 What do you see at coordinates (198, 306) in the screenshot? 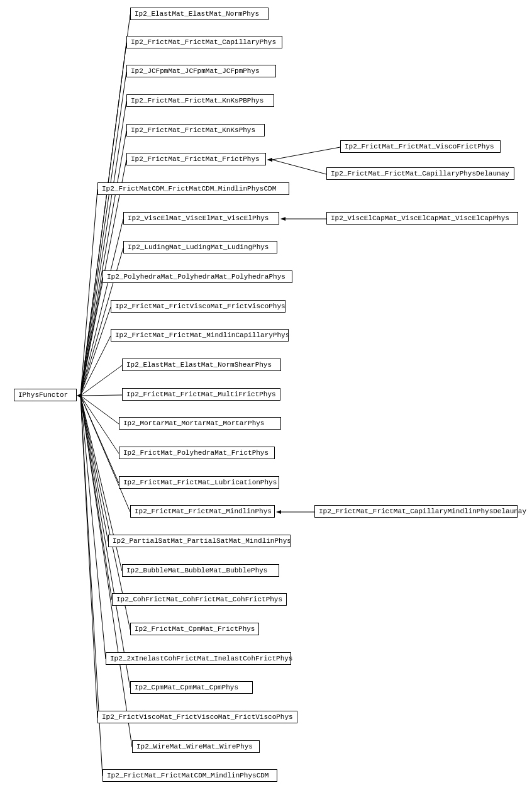
I see `node-Ip2_FrictMat_FrictViscoMat_FrictViscoPhys: Ip2_FrictMat_FrictViscoMat_FrictViscoPhy…` at bounding box center [198, 306].